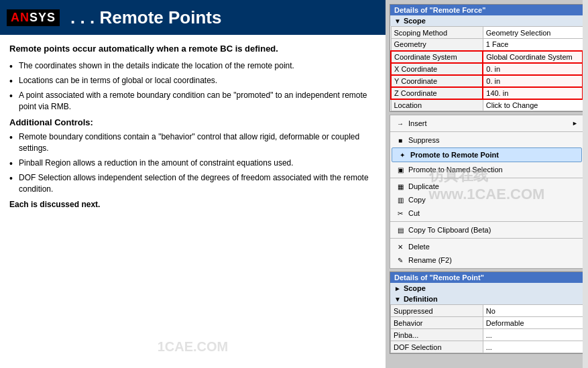  What do you see at coordinates (193, 49) in the screenshot?
I see `intro-text: Remote points occur automatically when a…` at bounding box center [193, 49].